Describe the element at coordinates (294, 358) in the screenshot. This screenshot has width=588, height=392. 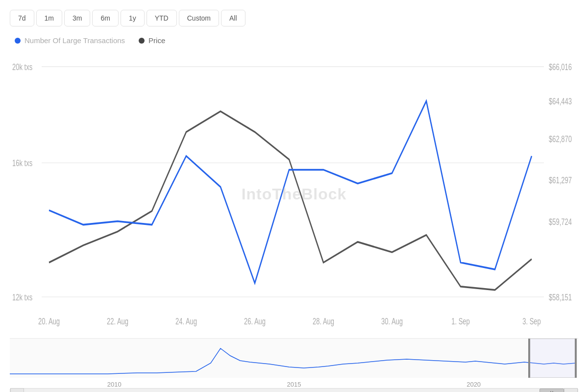
I see `navigator-bg` at that location.